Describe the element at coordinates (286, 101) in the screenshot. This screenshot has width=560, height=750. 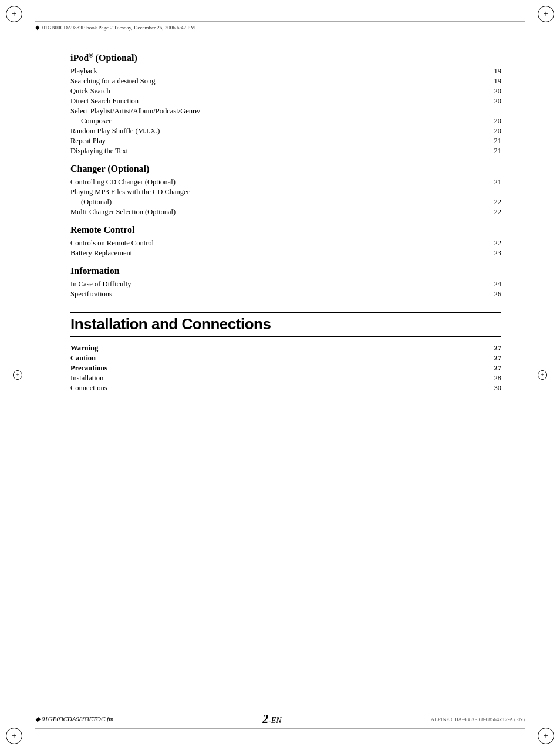
I see `toc-direct-search: Direct Search Function 20` at that location.